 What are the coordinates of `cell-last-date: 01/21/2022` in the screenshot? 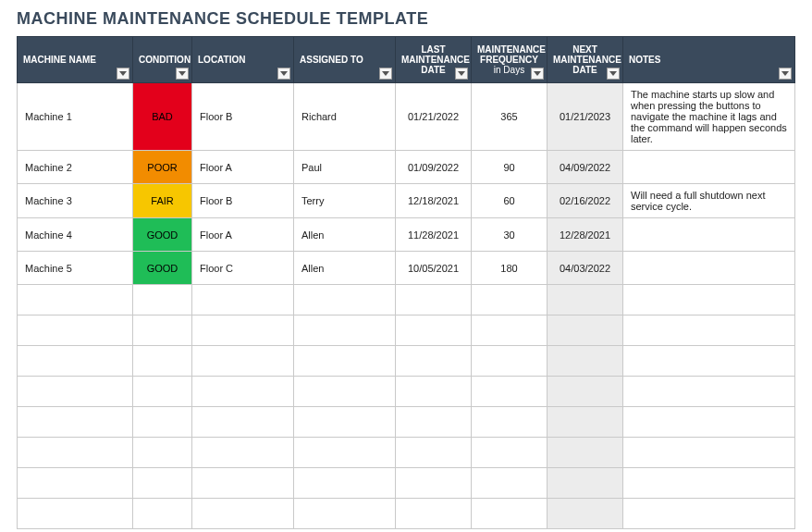 It's located at (434, 117).